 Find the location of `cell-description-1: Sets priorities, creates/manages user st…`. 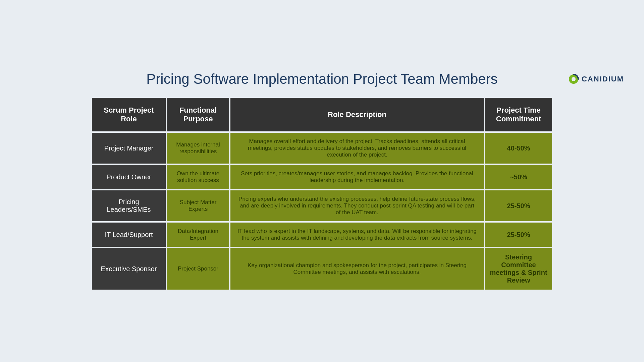

cell-description-1: Sets priorities, creates/manages user st… is located at coordinates (357, 177).